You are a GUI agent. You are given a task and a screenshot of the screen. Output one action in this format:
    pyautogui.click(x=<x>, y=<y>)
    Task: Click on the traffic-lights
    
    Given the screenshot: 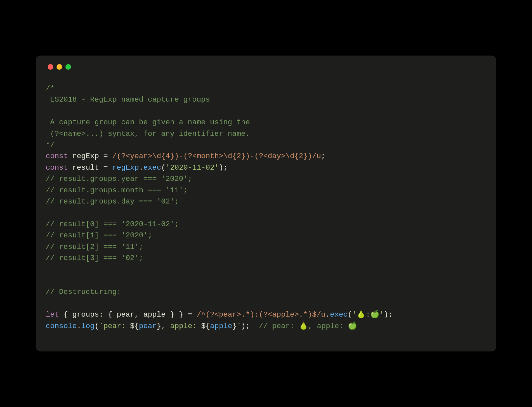 What is the action you would take?
    pyautogui.click(x=266, y=67)
    